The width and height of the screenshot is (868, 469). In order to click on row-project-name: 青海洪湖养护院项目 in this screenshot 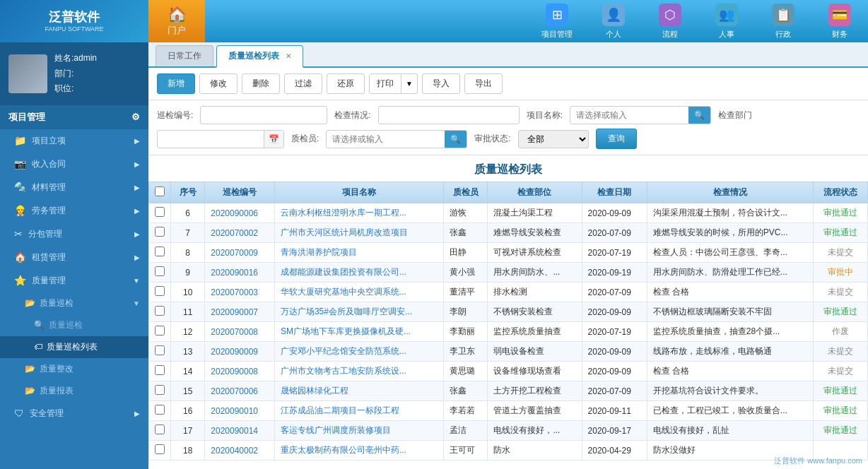, I will do `click(359, 253)`.